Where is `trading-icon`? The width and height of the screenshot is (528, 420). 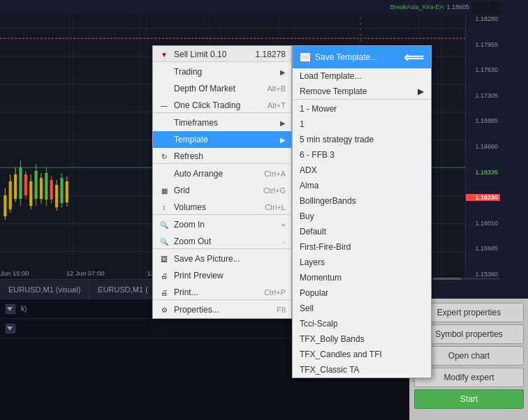
trading-icon is located at coordinates (164, 72).